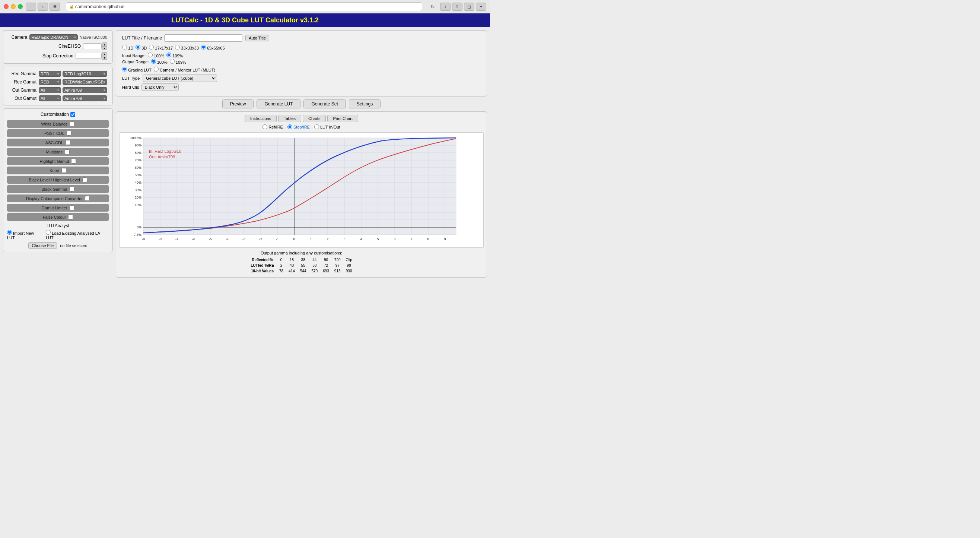 The height and width of the screenshot is (538, 980). What do you see at coordinates (138, 47) in the screenshot?
I see `dim-3d-radio` at bounding box center [138, 47].